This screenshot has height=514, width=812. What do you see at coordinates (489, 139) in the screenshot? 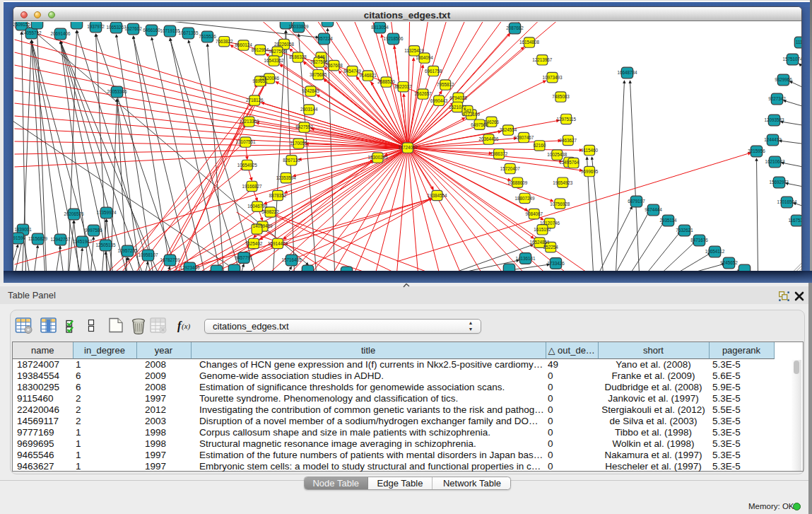
I see `svg-text: 20364436` at bounding box center [489, 139].